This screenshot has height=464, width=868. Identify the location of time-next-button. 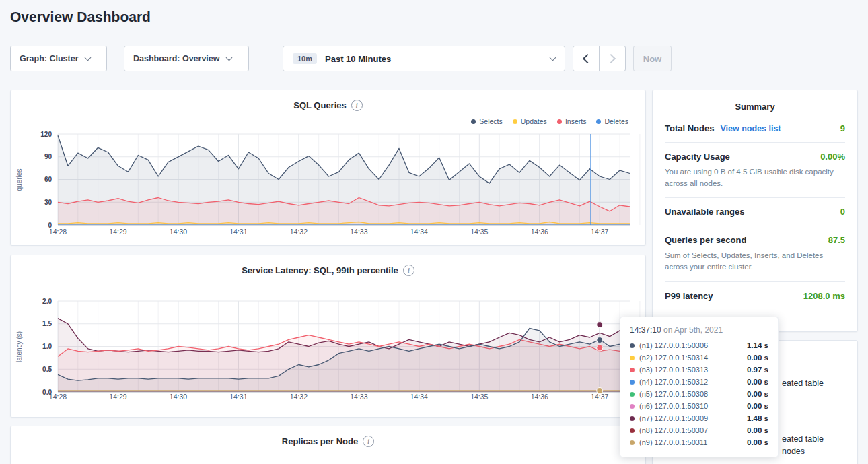
(612, 59).